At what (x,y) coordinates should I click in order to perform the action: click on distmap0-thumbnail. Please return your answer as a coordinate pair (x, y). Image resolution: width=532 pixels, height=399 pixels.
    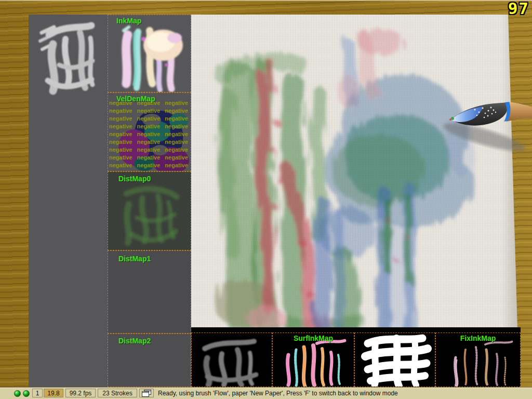
    Looking at the image, I should click on (150, 211).